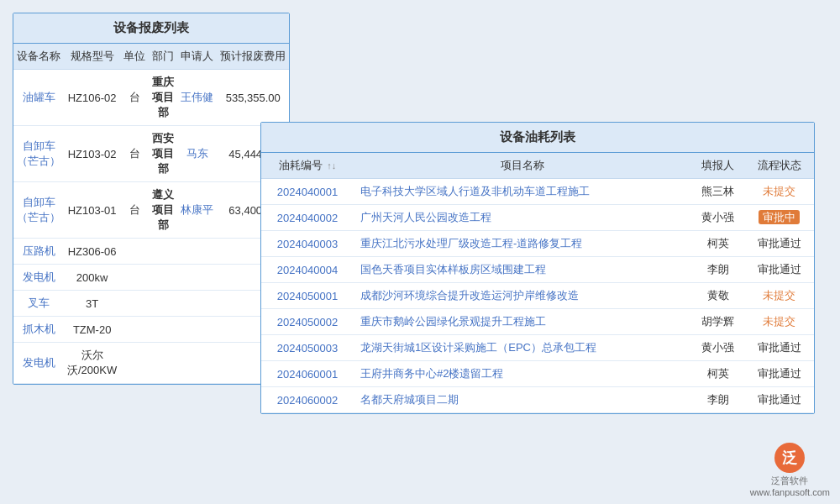  I want to click on table-row: 自卸车（芒古） HZ103-01 台 遵义项目部 林康平 63,400.00, so click(151, 210).